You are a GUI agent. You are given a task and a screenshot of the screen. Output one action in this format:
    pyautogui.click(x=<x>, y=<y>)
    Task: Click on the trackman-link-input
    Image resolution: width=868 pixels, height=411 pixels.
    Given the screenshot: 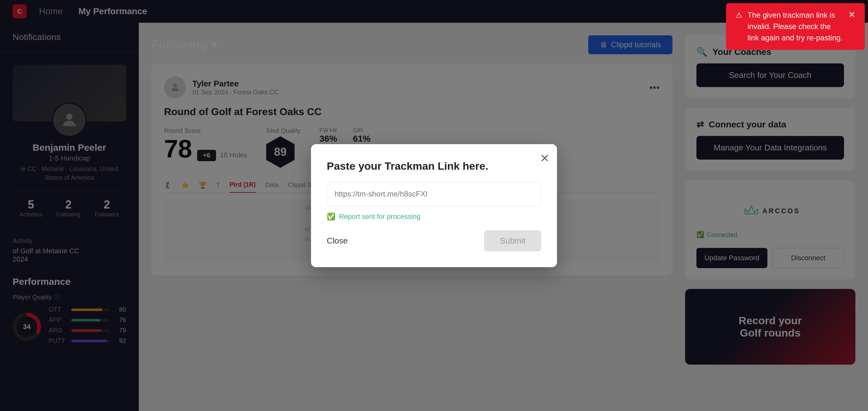 What is the action you would take?
    pyautogui.click(x=434, y=194)
    